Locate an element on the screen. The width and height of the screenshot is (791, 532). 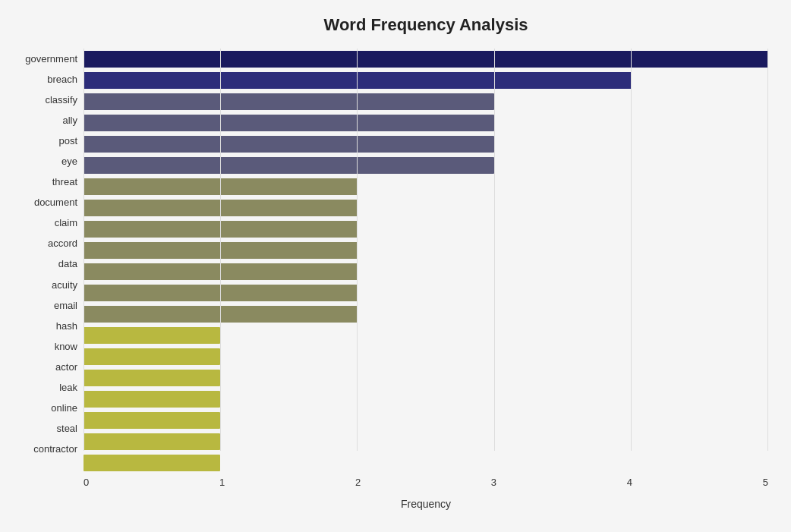
y-label: eye is located at coordinates (70, 161).